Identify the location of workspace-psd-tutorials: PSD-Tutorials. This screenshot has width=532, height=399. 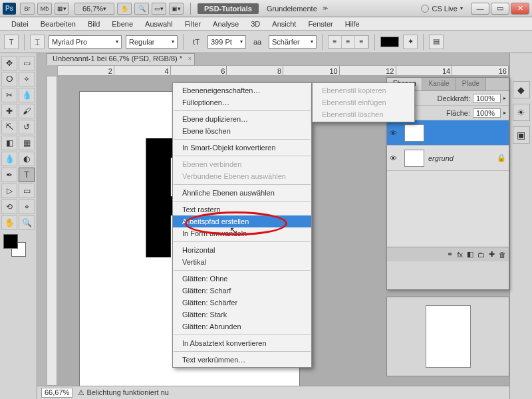
(228, 9).